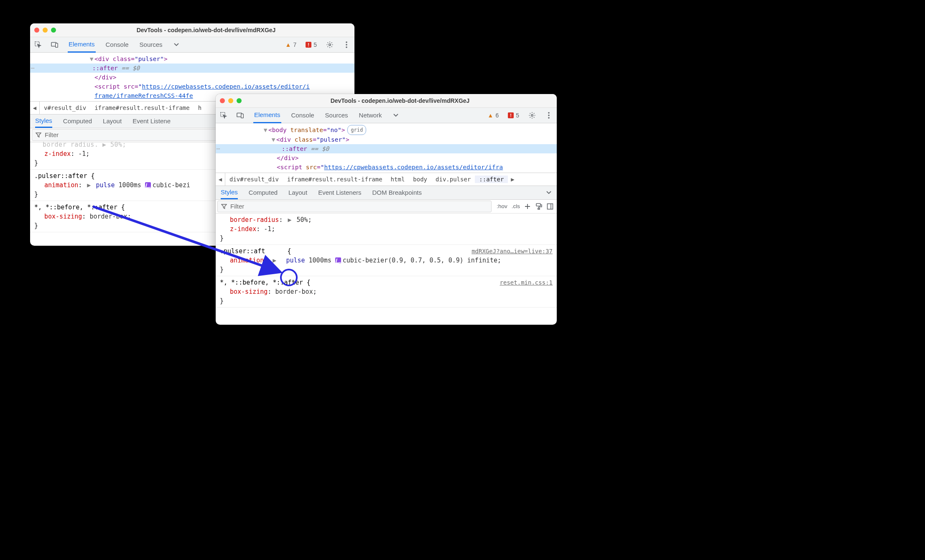 Image resolution: width=925 pixels, height=560 pixels. What do you see at coordinates (254, 220) in the screenshot?
I see `css-prop: border-radius` at bounding box center [254, 220].